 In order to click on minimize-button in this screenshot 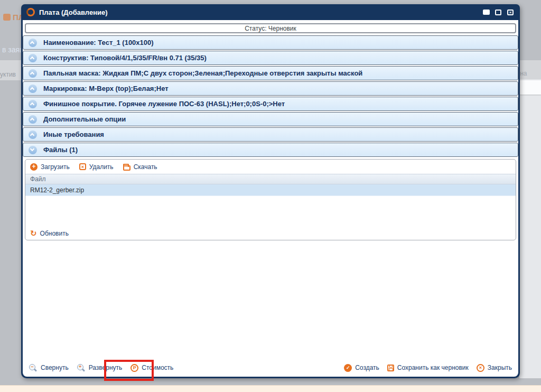, I will do `click(486, 12)`.